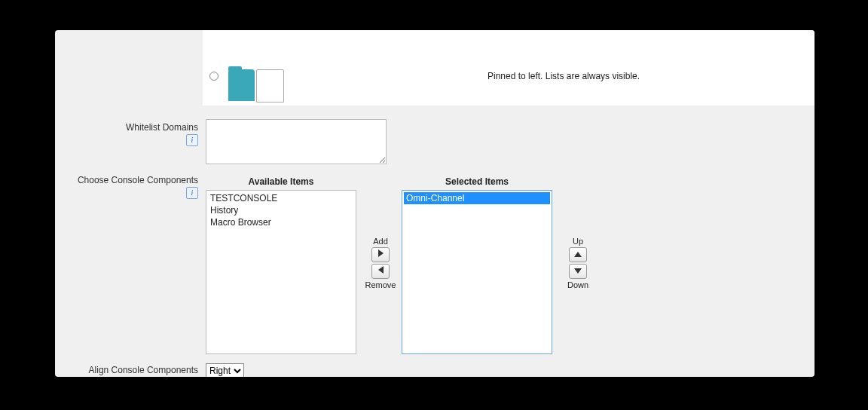  Describe the element at coordinates (281, 222) in the screenshot. I see `list-item: Macro Browser` at that location.